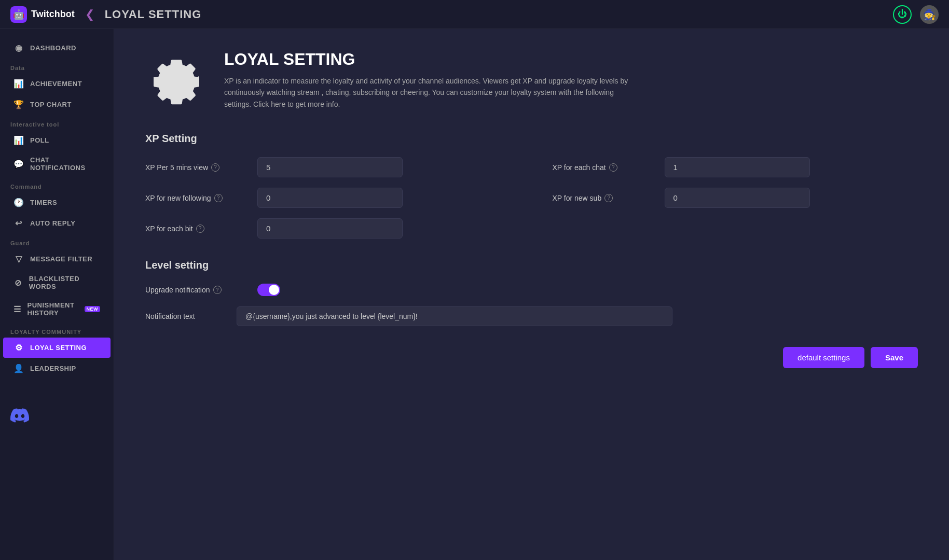 The height and width of the screenshot is (560, 949). What do you see at coordinates (64, 283) in the screenshot?
I see `sidebar-item-label: BLACKLISTED WORDS` at bounding box center [64, 283].